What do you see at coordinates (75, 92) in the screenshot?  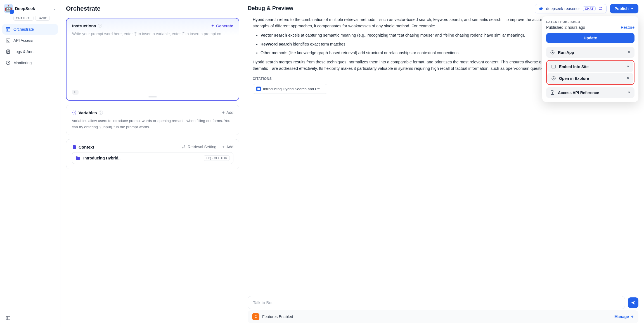 I see `char-count: 0` at bounding box center [75, 92].